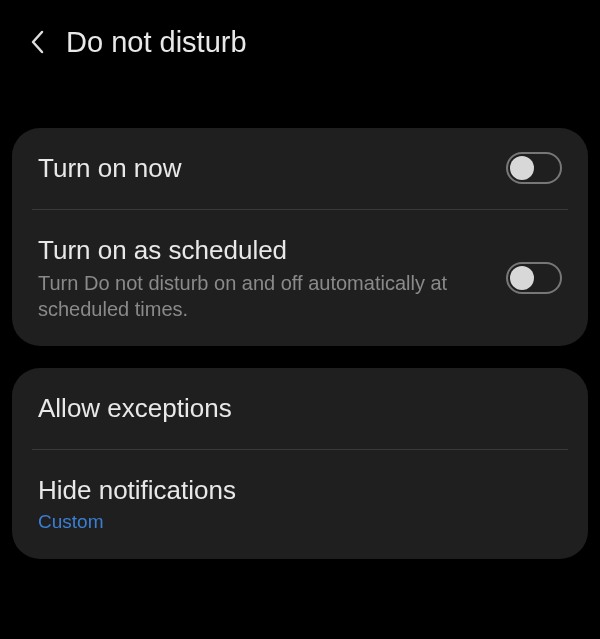 This screenshot has height=639, width=600. What do you see at coordinates (264, 250) in the screenshot?
I see `row-title: Turn on as scheduled` at bounding box center [264, 250].